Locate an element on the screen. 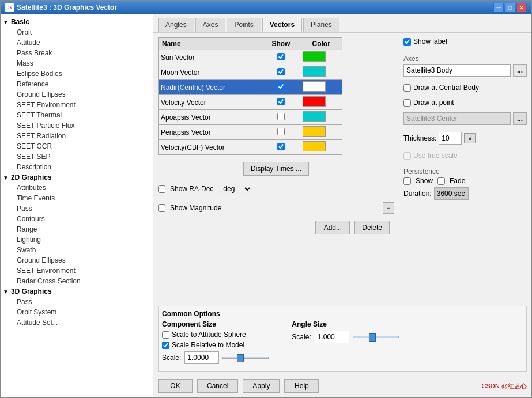  display-times-button: Display Times ... is located at coordinates (276, 169).